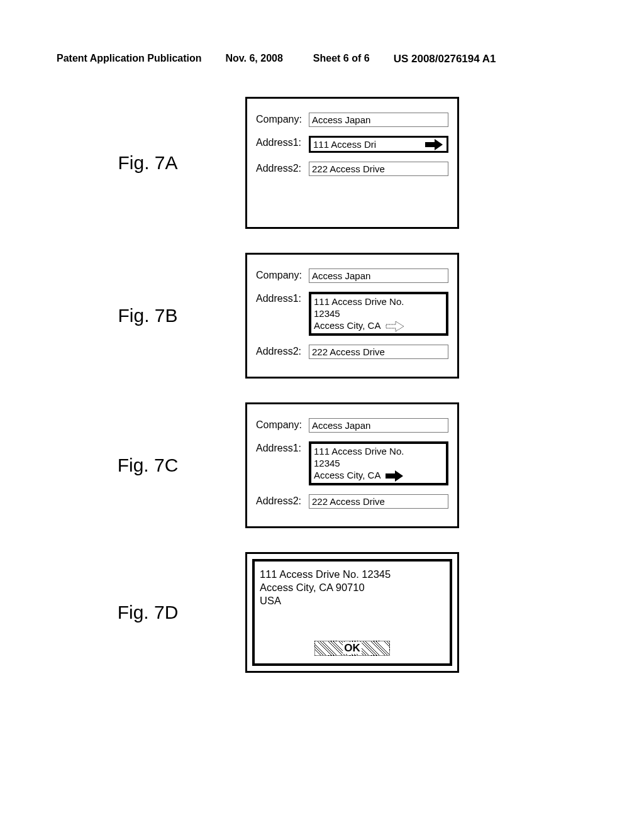 Image resolution: width=644 pixels, height=830 pixels. I want to click on address1-field: 111 Access Dri, so click(379, 145).